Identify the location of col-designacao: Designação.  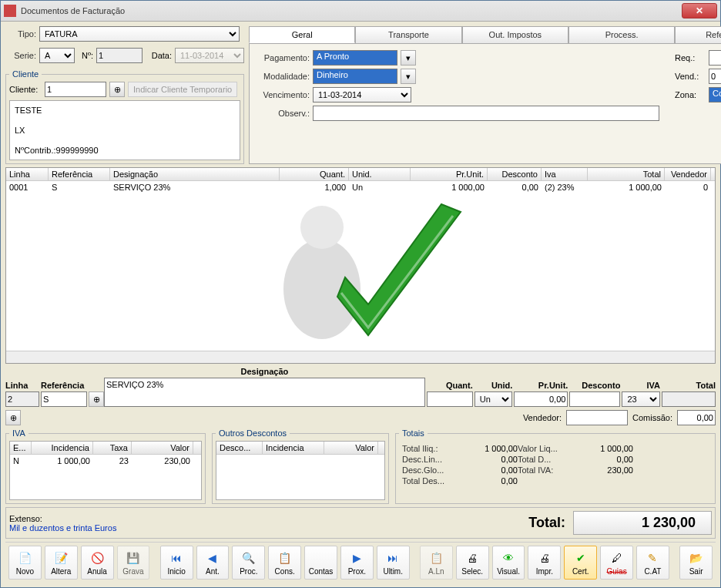
(195, 174).